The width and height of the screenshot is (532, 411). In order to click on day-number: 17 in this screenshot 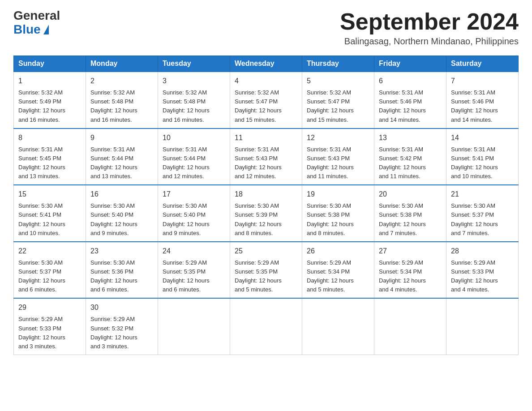, I will do `click(194, 194)`.